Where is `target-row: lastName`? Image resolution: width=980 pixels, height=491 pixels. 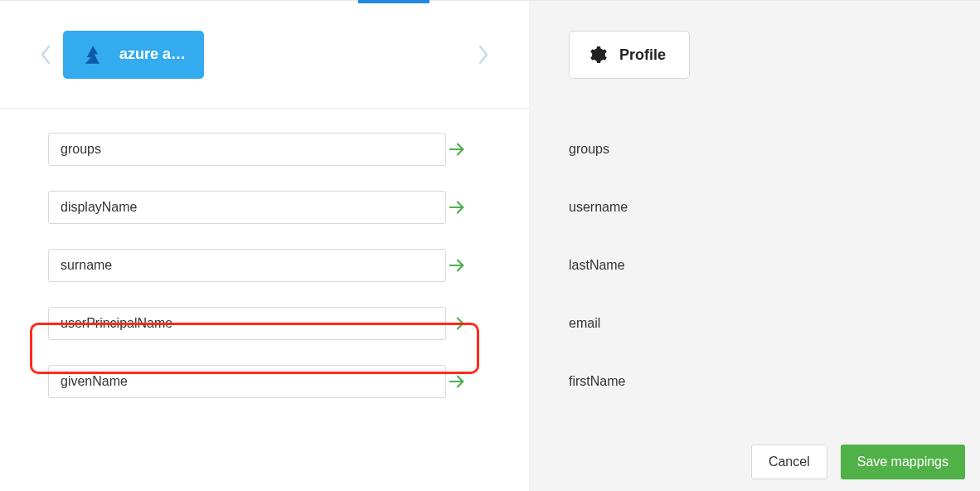 target-row: lastName is located at coordinates (754, 265).